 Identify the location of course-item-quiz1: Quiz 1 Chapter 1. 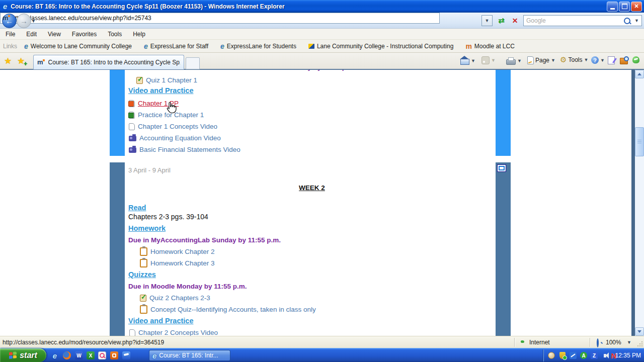
(167, 80).